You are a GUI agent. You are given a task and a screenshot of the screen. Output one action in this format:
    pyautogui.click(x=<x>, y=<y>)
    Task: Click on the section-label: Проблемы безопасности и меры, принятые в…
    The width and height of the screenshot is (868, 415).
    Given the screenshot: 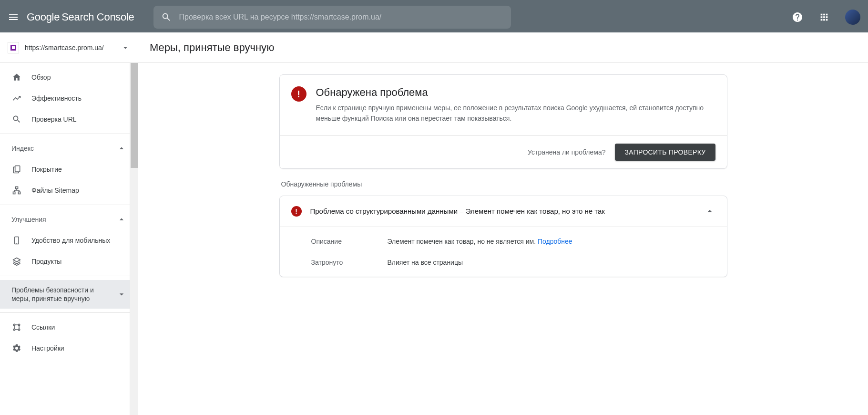 What is the action you would take?
    pyautogui.click(x=54, y=294)
    